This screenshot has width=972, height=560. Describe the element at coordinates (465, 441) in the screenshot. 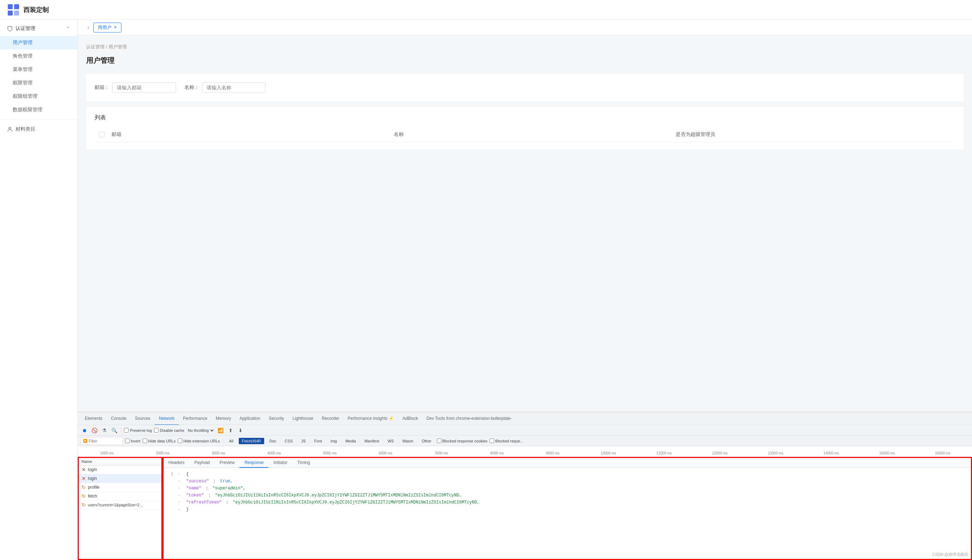

I see `blocked-response-cookies-text: Blocked response cookies` at that location.